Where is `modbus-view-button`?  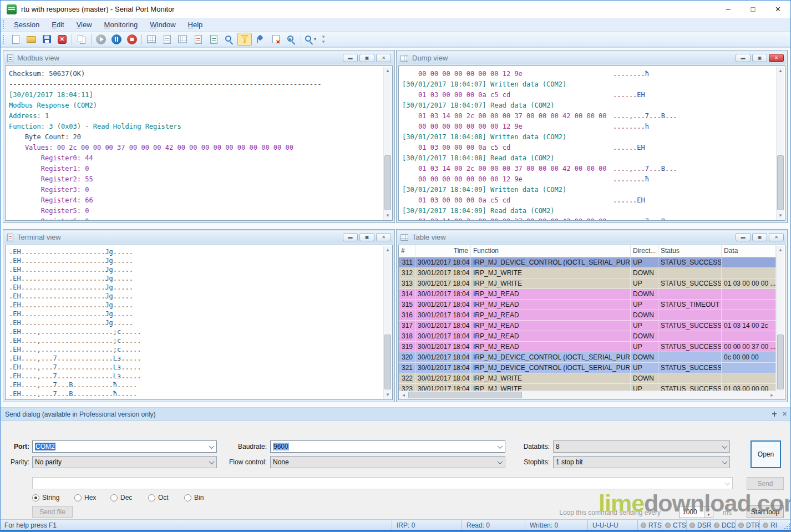 modbus-view-button is located at coordinates (214, 39).